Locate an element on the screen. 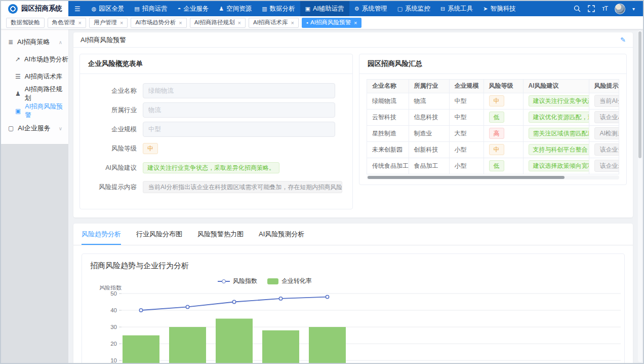 This screenshot has width=644, height=364. nav-menu-item: ♟ 空间资源 is located at coordinates (235, 9).